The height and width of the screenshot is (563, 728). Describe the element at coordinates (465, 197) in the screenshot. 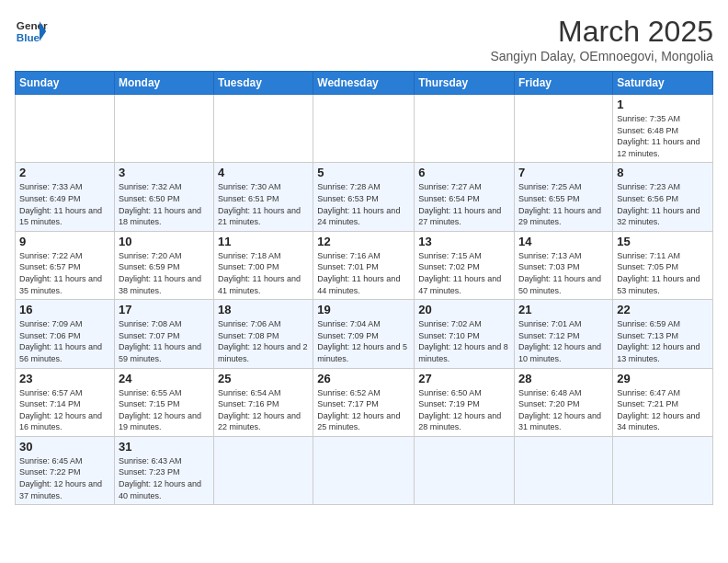

I see `calendar-cell: 6Sunrise: 7:27 AM Sunset: 6:54 PM Daylig…` at that location.